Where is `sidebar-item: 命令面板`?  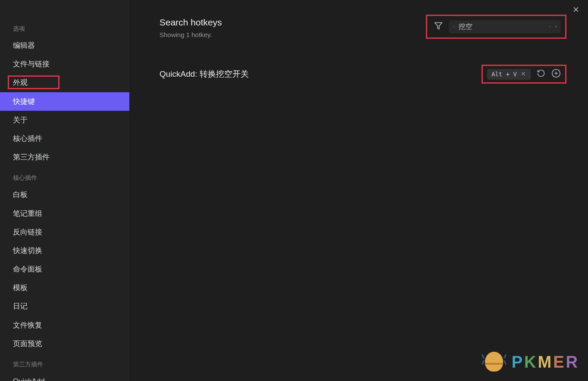
sidebar-item: 命令面板 is located at coordinates (65, 269).